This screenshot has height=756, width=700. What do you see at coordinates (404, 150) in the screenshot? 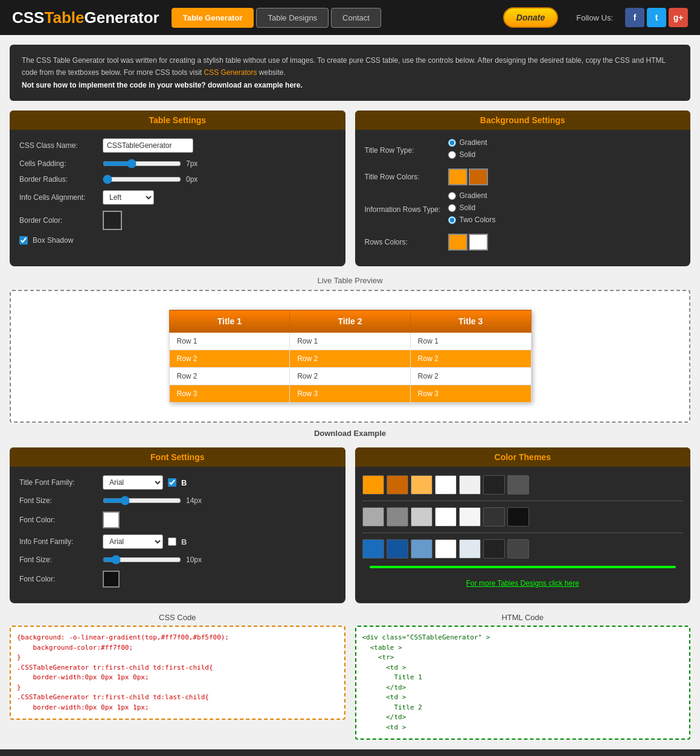
I see `title-row-type-label: Title Row Type:` at bounding box center [404, 150].